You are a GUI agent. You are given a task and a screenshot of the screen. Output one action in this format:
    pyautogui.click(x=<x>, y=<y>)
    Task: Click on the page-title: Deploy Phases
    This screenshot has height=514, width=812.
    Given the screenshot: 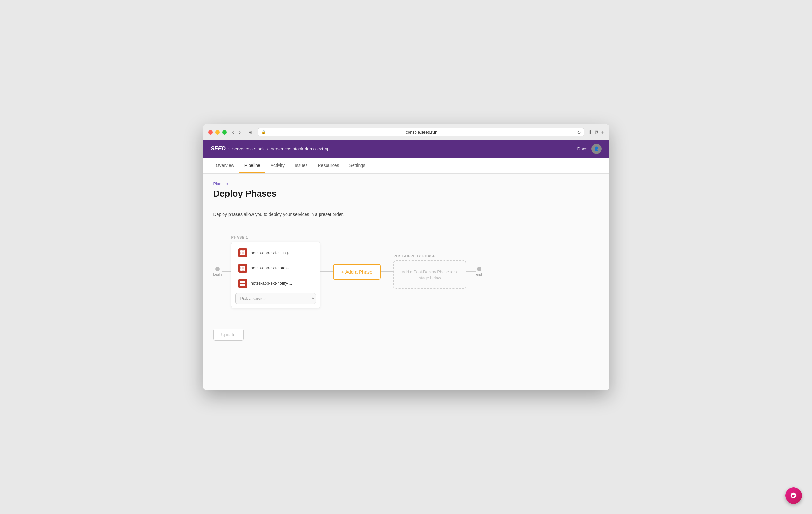 What is the action you would take?
    pyautogui.click(x=406, y=194)
    